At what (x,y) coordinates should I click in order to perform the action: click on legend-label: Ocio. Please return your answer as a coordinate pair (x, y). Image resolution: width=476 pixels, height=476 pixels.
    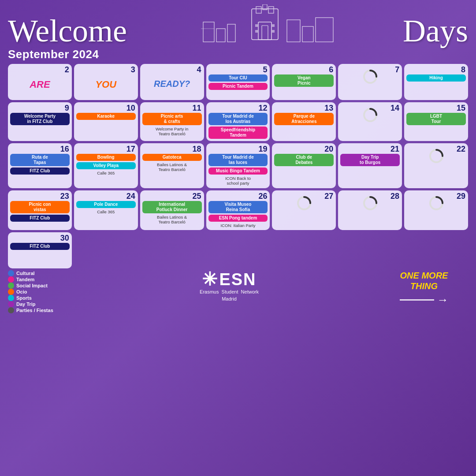
    Looking at the image, I should click on (22, 292).